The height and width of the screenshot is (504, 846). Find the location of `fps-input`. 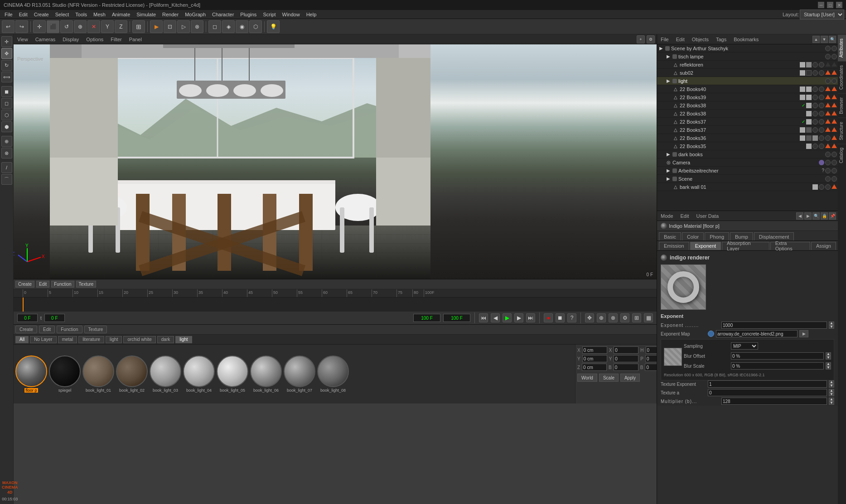

fps-input is located at coordinates (457, 318).